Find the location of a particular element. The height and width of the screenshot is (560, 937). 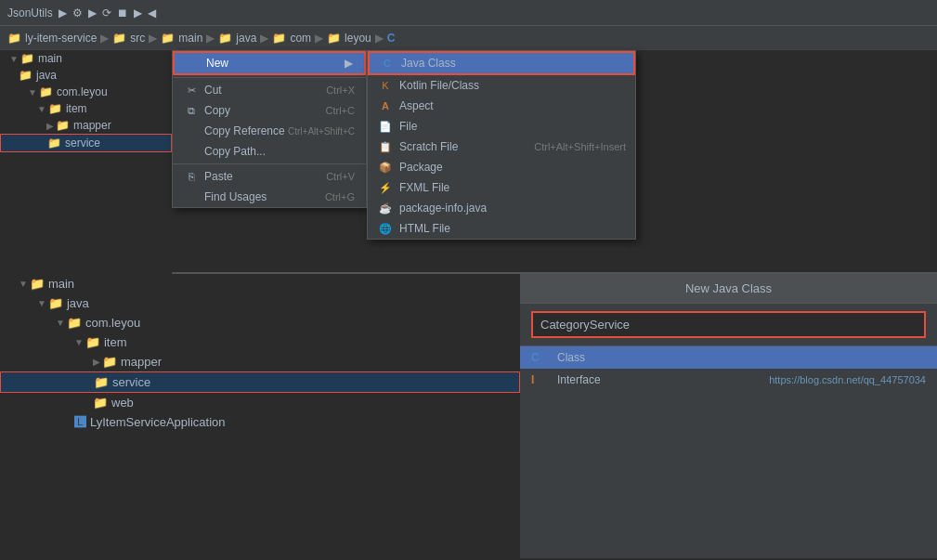

toolbar-jsonutils: JsonUtils is located at coordinates (30, 13).